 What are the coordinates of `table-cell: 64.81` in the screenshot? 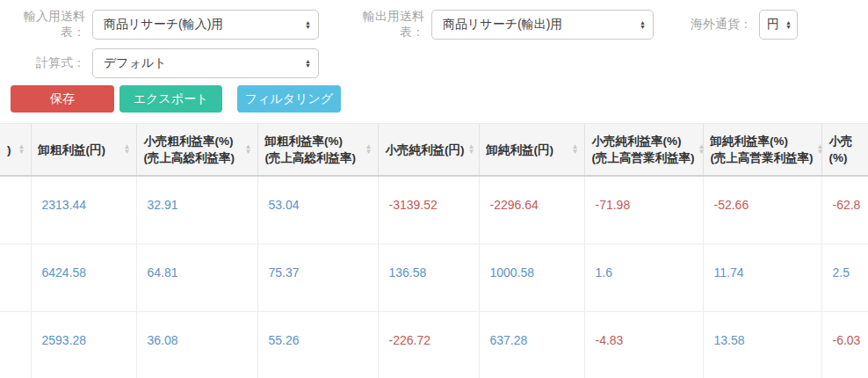 It's located at (197, 278).